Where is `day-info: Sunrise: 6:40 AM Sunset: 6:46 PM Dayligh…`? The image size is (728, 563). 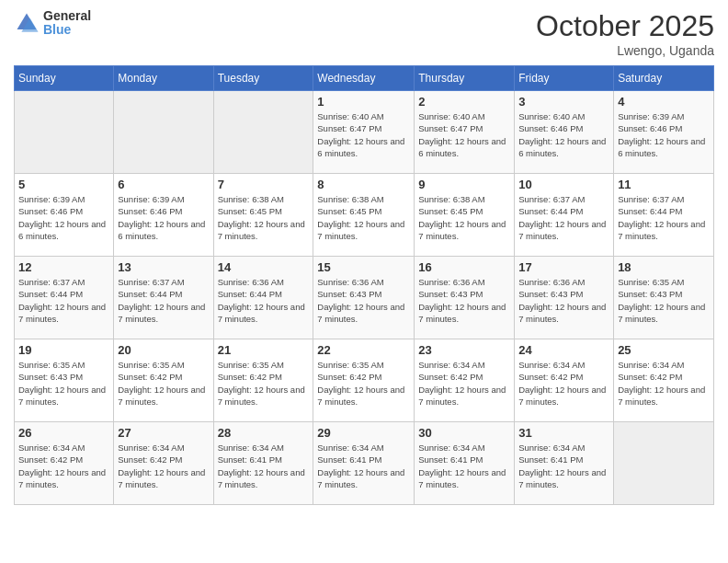
day-info: Sunrise: 6:40 AM Sunset: 6:46 PM Dayligh… is located at coordinates (564, 134).